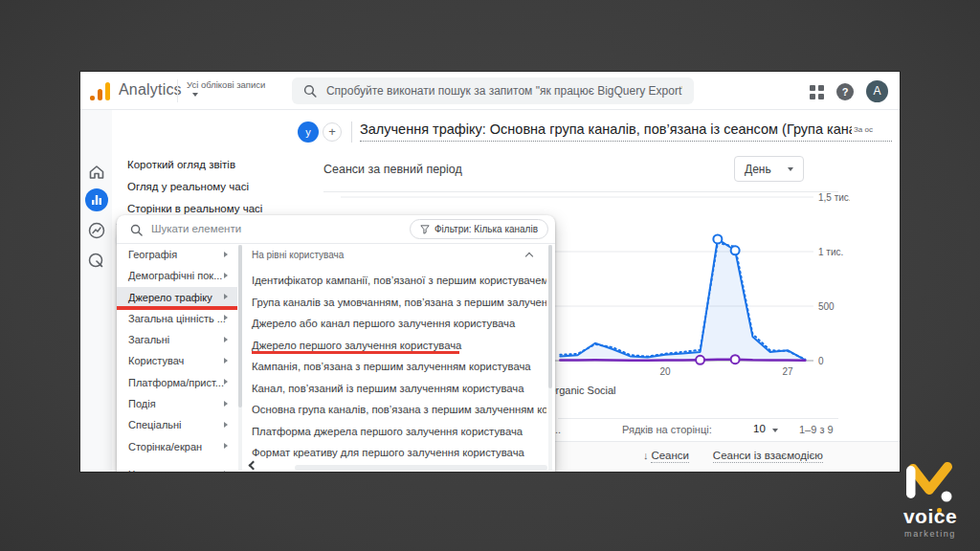 The width and height of the screenshot is (980, 551). What do you see at coordinates (149, 340) in the screenshot?
I see `category-label: Загальні` at bounding box center [149, 340].